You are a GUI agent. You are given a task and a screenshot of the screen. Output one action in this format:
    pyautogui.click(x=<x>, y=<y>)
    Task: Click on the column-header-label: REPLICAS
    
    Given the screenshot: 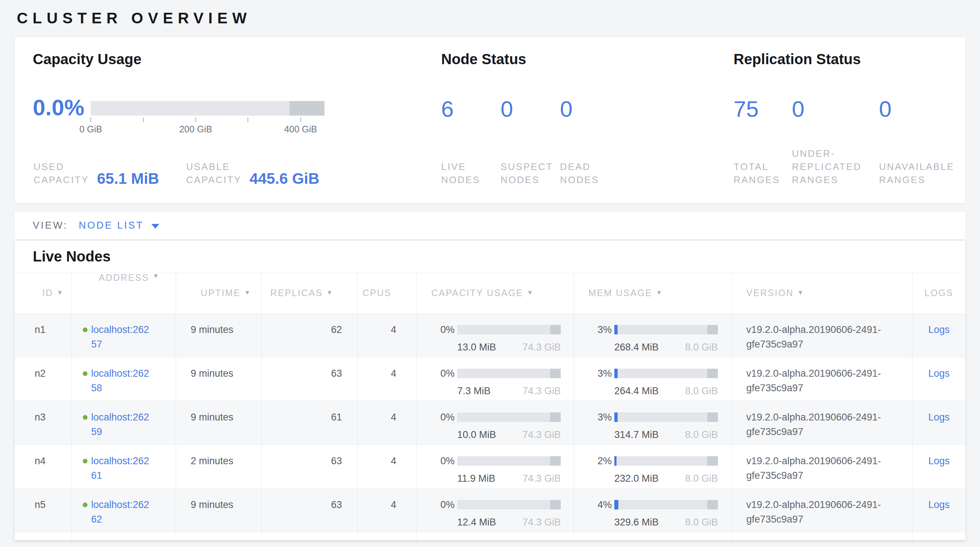 What is the action you would take?
    pyautogui.click(x=297, y=293)
    